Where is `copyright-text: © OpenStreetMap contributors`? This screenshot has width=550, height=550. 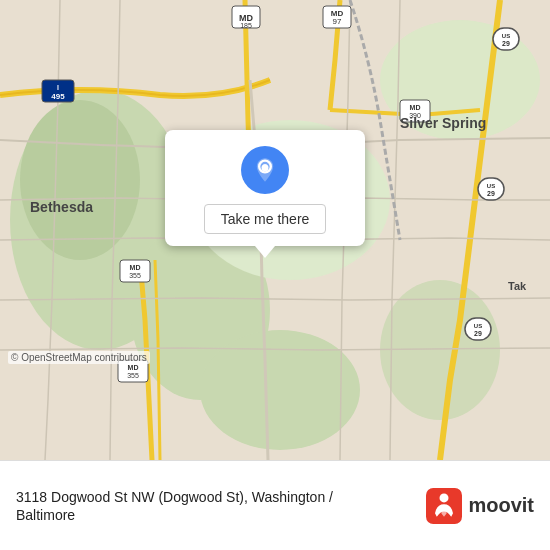
copyright-text: © OpenStreetMap contributors is located at coordinates (79, 358).